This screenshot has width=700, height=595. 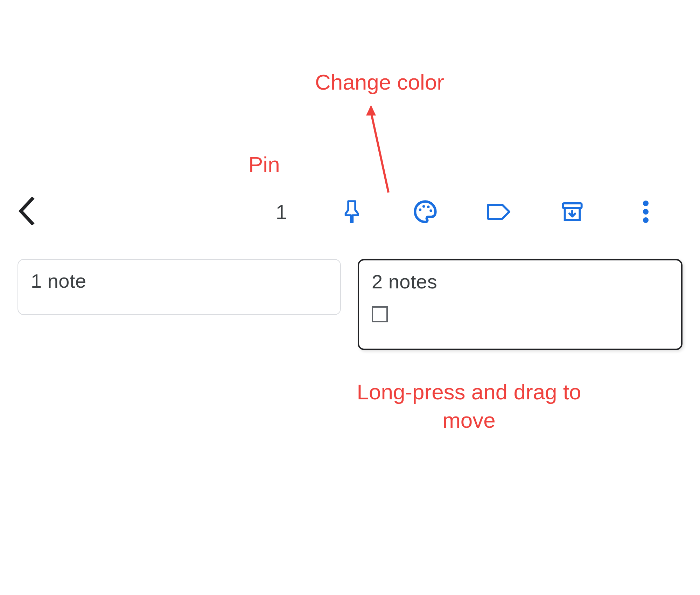 I want to click on checkbox-icon, so click(x=380, y=314).